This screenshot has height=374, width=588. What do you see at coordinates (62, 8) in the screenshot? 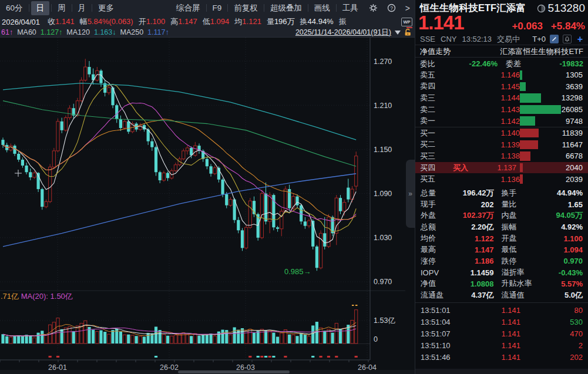
I see `period-tab-3: 周` at bounding box center [62, 8].